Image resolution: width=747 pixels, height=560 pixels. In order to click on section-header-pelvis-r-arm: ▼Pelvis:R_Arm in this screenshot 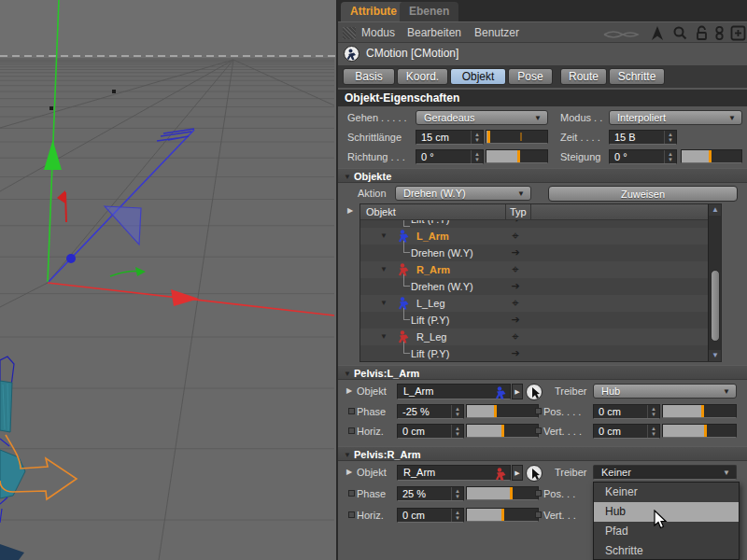, I will do `click(543, 454)`.